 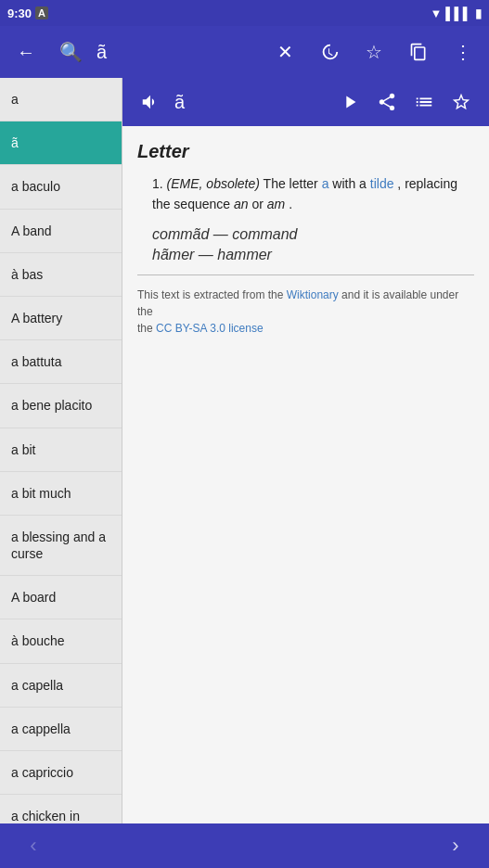 I want to click on play-button, so click(x=350, y=102).